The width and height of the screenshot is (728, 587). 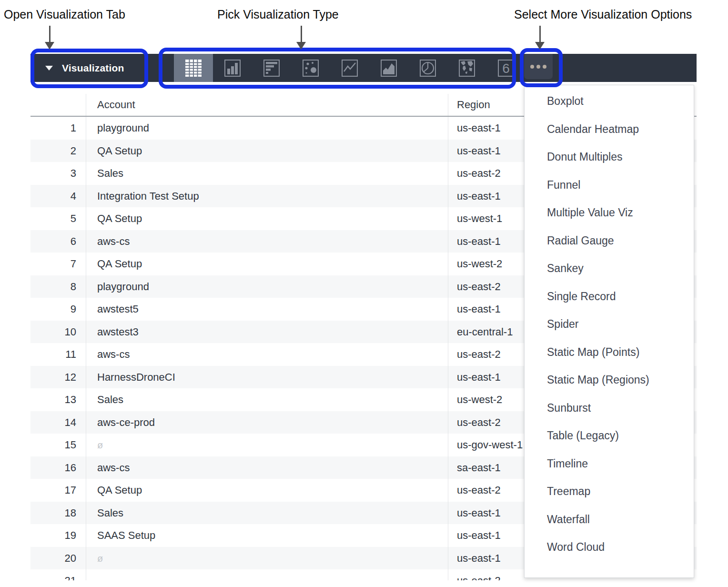 What do you see at coordinates (428, 68) in the screenshot?
I see `viz-type-pie-chart-button` at bounding box center [428, 68].